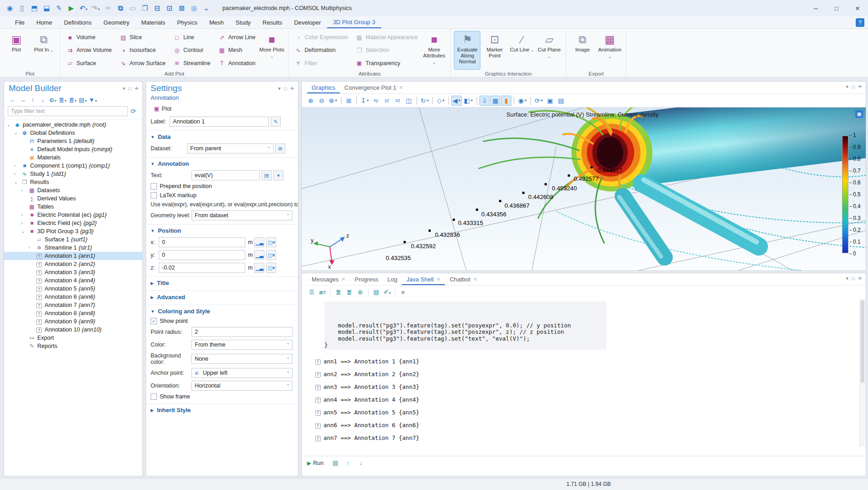 The height and width of the screenshot is (490, 868). What do you see at coordinates (858, 8) in the screenshot?
I see `close-button: ✕` at bounding box center [858, 8].